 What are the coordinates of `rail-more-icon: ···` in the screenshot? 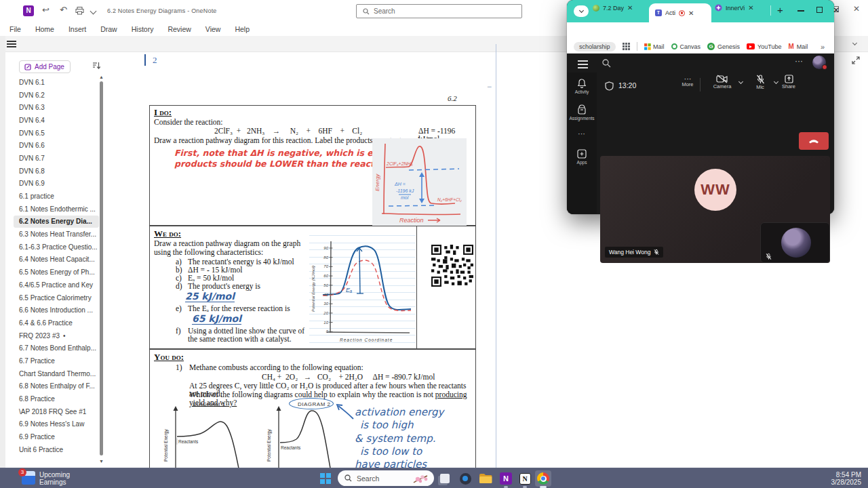 It's located at (582, 134).